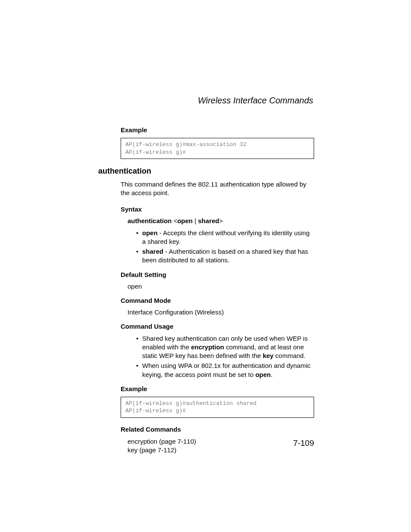 The width and height of the screenshot is (411, 532). What do you see at coordinates (225, 238) in the screenshot?
I see `syntax-option-open: open - Accepts the client without verify…` at bounding box center [225, 238].